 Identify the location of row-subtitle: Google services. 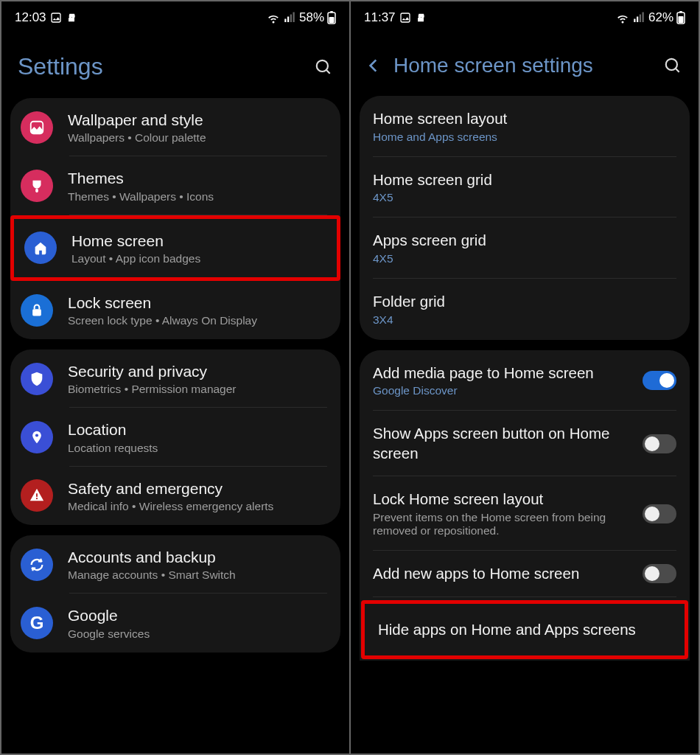
(197, 634).